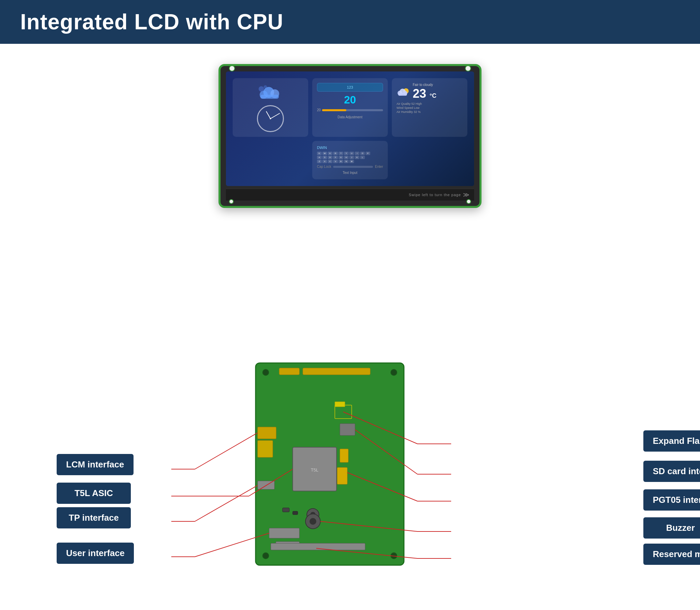  Describe the element at coordinates (350, 195) in the screenshot. I see `lcd-bottom-bar: Swipe left to turn the page ≫` at that location.